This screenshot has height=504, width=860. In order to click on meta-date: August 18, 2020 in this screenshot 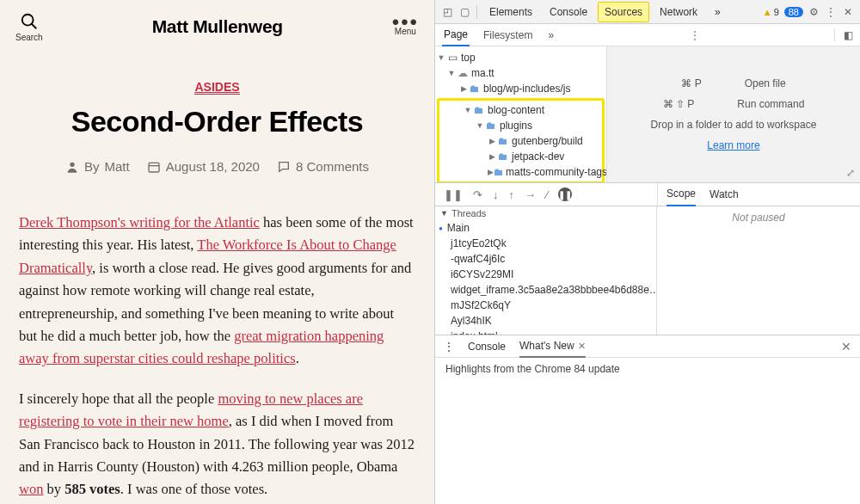, I will do `click(203, 167)`.